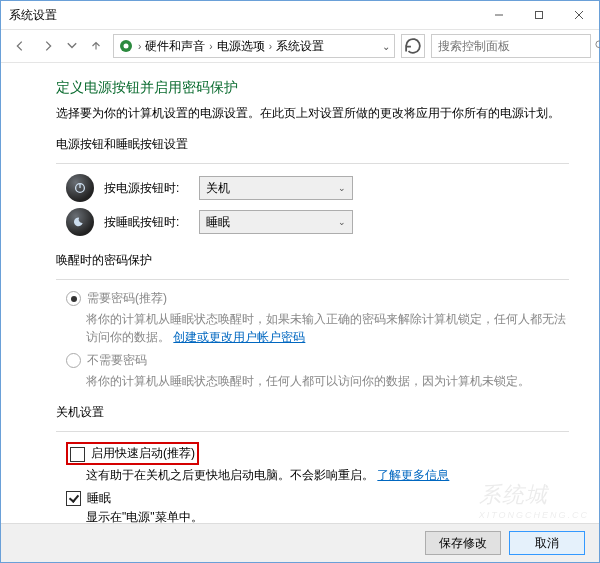 This screenshot has height=563, width=600. What do you see at coordinates (276, 222) in the screenshot?
I see `sleep-button-select: 睡眠 ⌄` at bounding box center [276, 222].